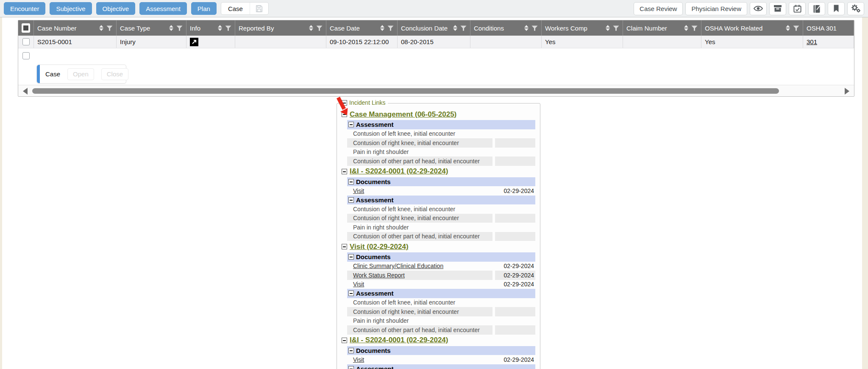 The height and width of the screenshot is (369, 868). I want to click on column-header-case_date: Case Date, so click(362, 28).